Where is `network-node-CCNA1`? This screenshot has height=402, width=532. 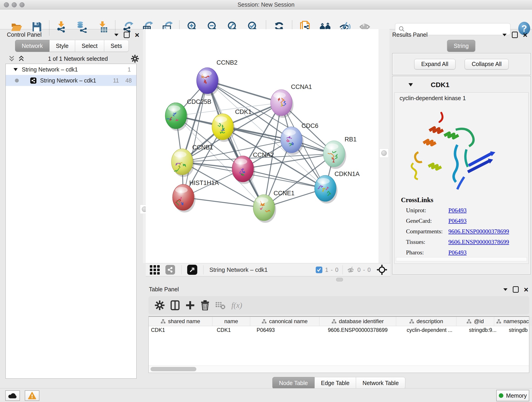 network-node-CCNA1 is located at coordinates (282, 104).